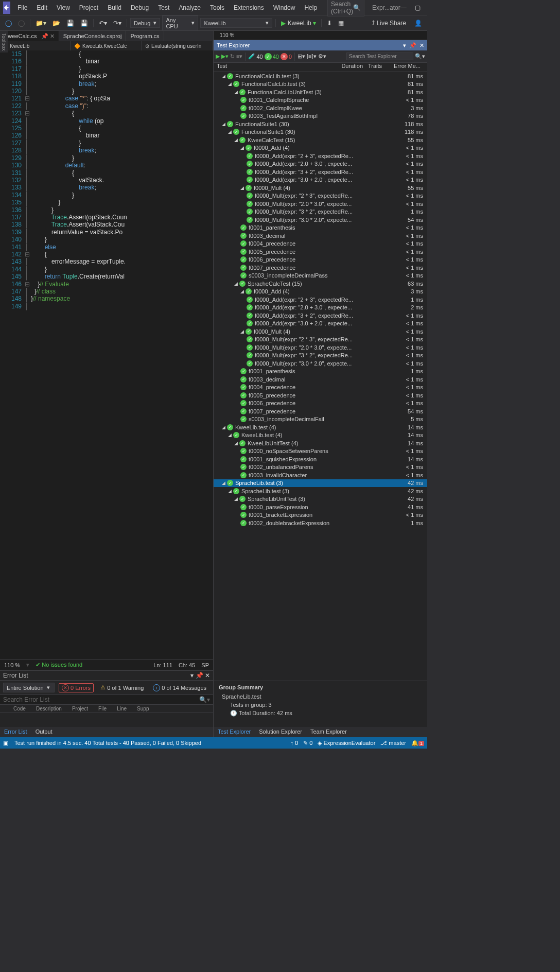 This screenshot has height=972, width=560. Describe the element at coordinates (22, 23) in the screenshot. I see `forward-button: ◯` at that location.